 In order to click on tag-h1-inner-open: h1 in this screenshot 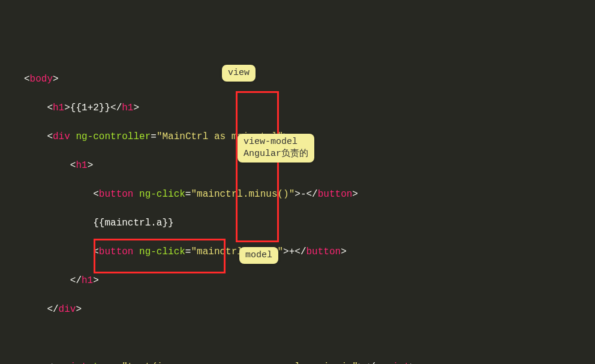, I will do `click(82, 166)`.